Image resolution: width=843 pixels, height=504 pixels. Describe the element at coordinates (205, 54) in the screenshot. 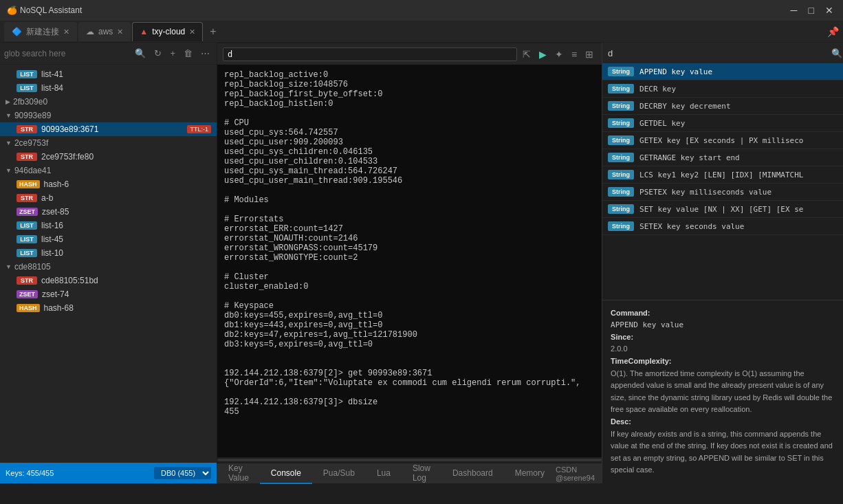

I see `more-icon: ⋯` at that location.